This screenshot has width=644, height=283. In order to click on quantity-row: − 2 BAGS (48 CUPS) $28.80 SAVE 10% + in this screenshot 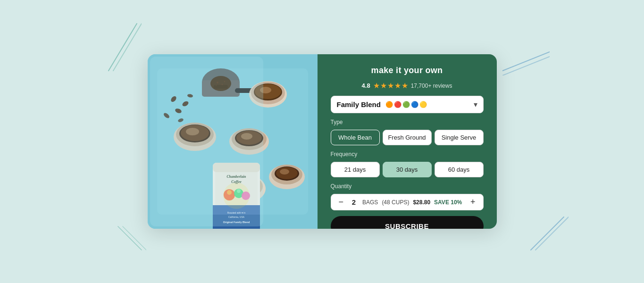, I will do `click(407, 202)`.